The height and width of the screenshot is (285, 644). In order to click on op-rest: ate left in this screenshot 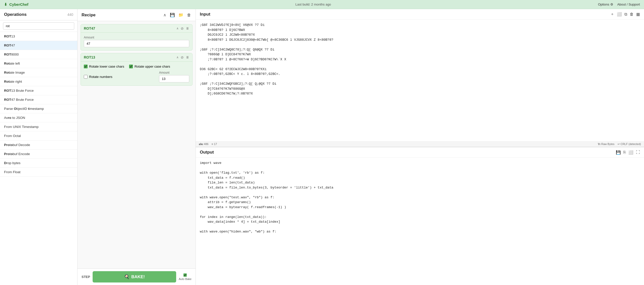, I will do `click(15, 63)`.